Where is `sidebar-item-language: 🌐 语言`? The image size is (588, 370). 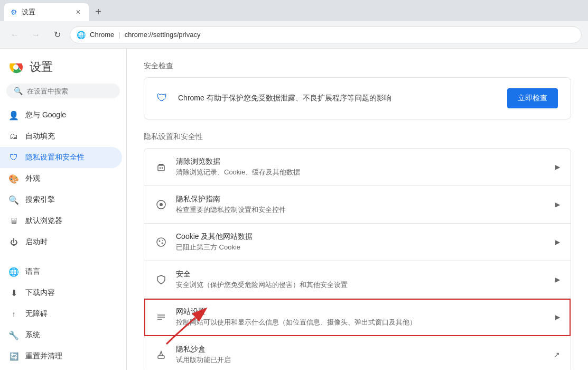 sidebar-item-language: 🌐 语言 is located at coordinates (61, 272).